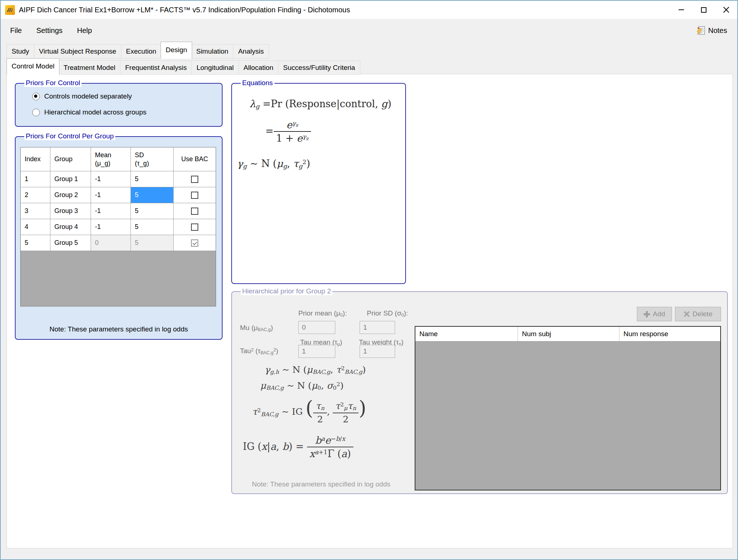  I want to click on historical-data-table: Name Num subj Num response, so click(568, 408).